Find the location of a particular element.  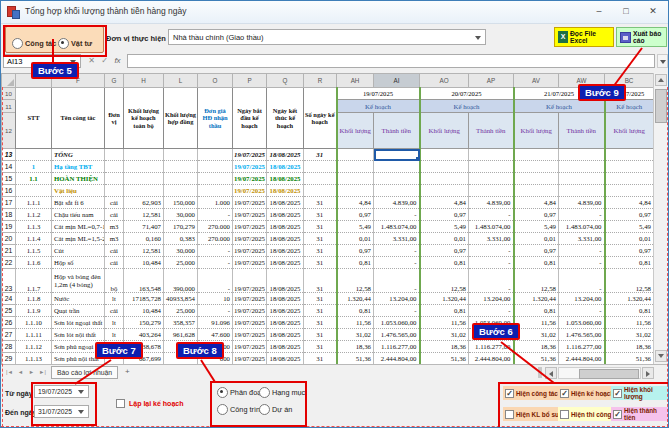

toggle-hien-thi-cong: Hiện thi công is located at coordinates (586, 414).